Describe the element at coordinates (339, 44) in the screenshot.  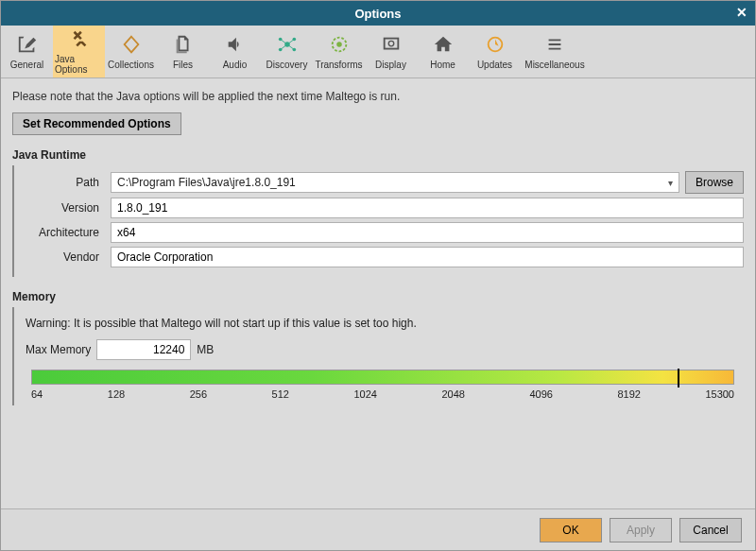
I see `gear-icon` at that location.